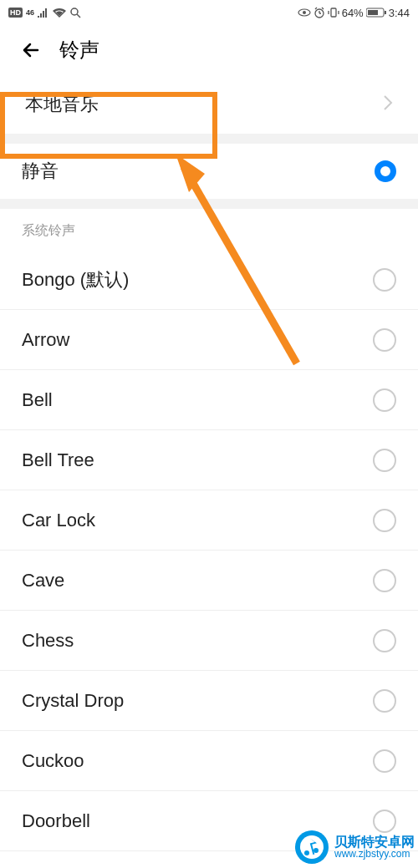  What do you see at coordinates (304, 13) in the screenshot?
I see `eye-icon` at bounding box center [304, 13].